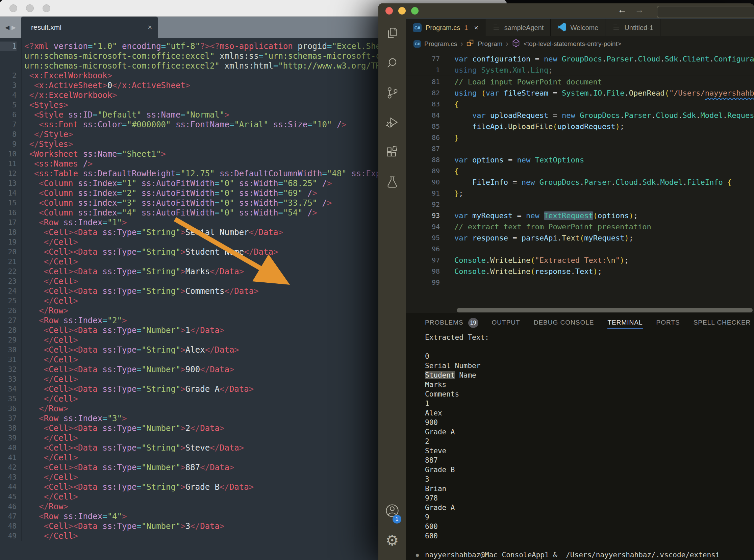 This screenshot has width=754, height=560. I want to click on tab-back-icon: ◀, so click(7, 28).